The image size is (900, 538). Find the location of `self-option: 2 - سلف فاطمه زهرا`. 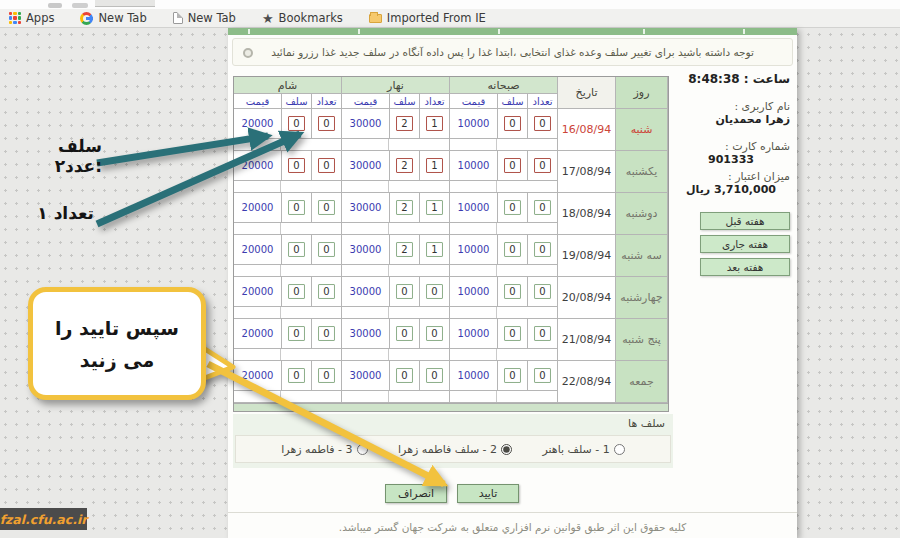

self-option: 2 - سلف فاطمه زهرا is located at coordinates (455, 450).